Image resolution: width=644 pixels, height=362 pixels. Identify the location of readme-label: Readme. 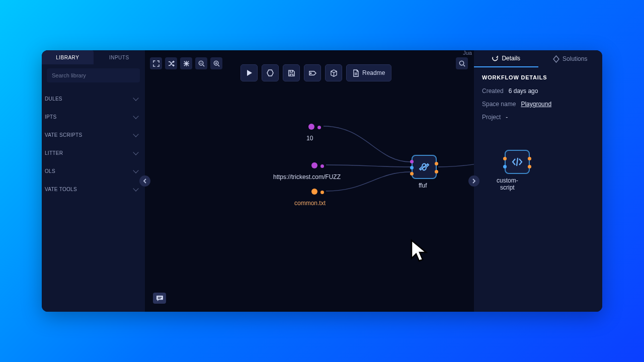
(373, 73).